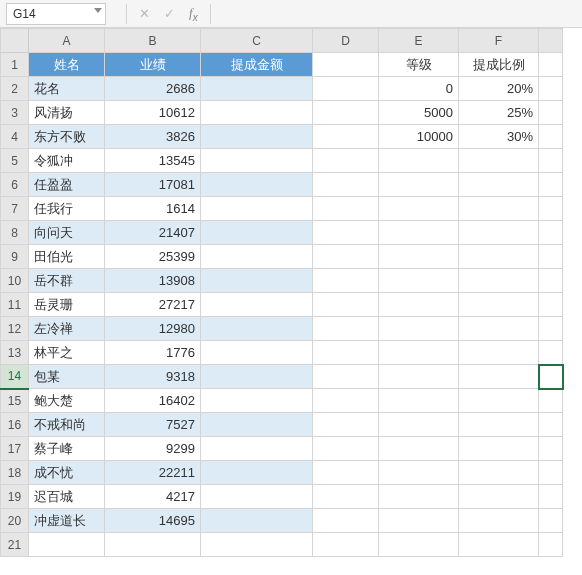 This screenshot has width=582, height=575. I want to click on header-perf: 业绩, so click(153, 65).